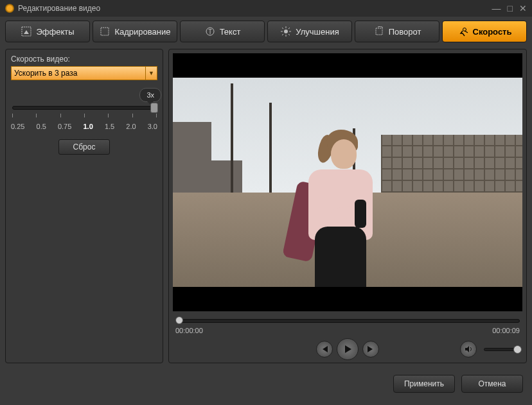  Describe the element at coordinates (286, 31) in the screenshot. I see `enhance-icon` at that location.